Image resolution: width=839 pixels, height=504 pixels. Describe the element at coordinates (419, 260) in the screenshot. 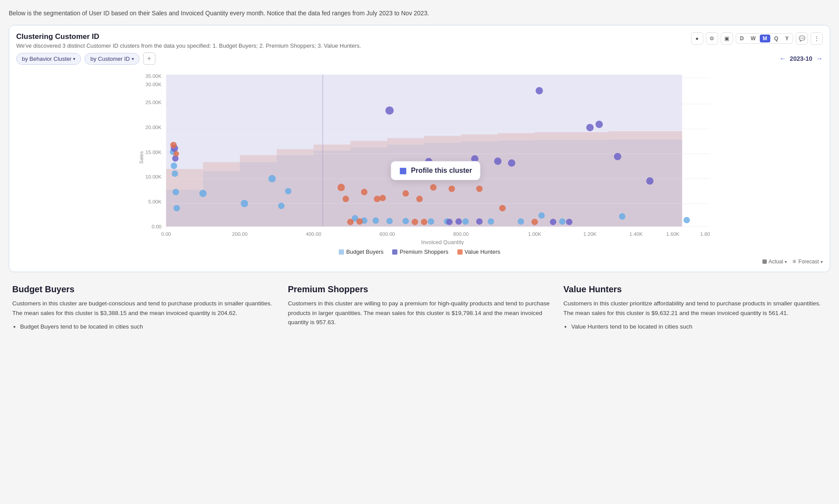

I see `chart-bottom-bar: Actual ▾ ❄ Forecast ▾` at that location.